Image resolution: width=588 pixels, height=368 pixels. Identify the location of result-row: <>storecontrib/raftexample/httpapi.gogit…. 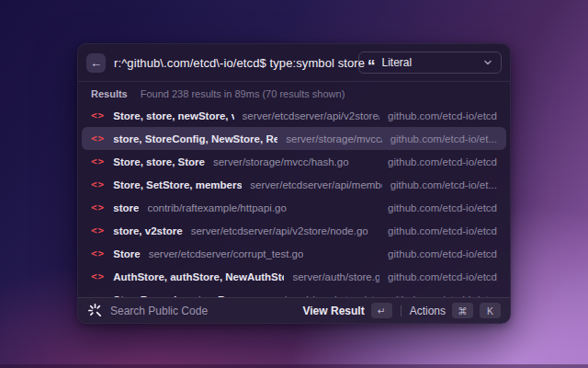
(294, 208).